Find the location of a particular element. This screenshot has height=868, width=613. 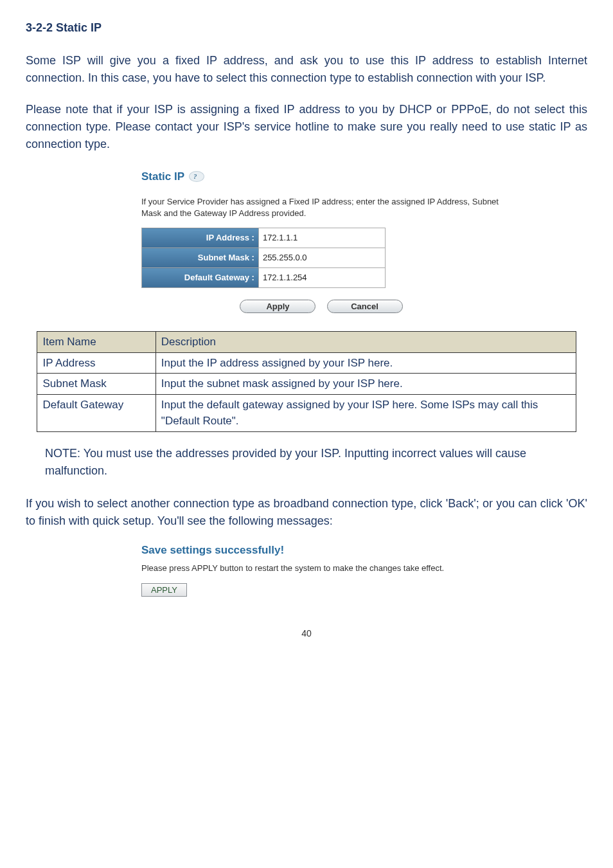

subnet-mask-input: 255.255.0.0 is located at coordinates (321, 258).